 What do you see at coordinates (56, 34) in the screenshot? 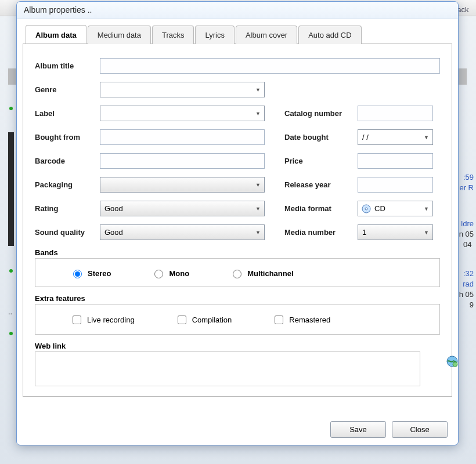
I see `tab-album-data: Album data` at bounding box center [56, 34].